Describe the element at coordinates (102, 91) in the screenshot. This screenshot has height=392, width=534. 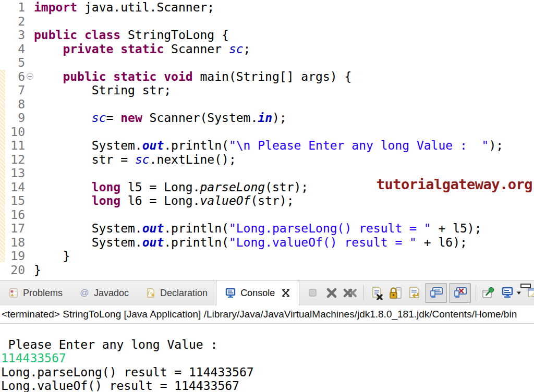
I see `code-text: String str;` at that location.